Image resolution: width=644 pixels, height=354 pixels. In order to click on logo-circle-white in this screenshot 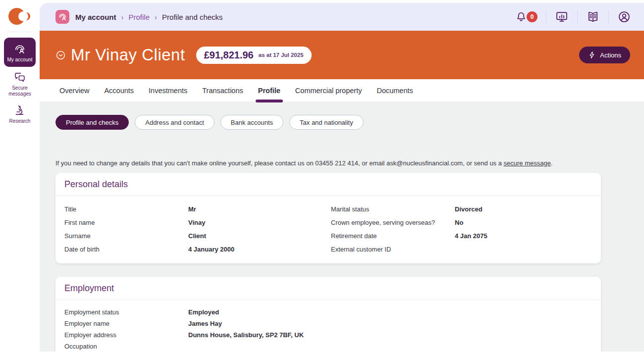, I will do `click(23, 16)`.